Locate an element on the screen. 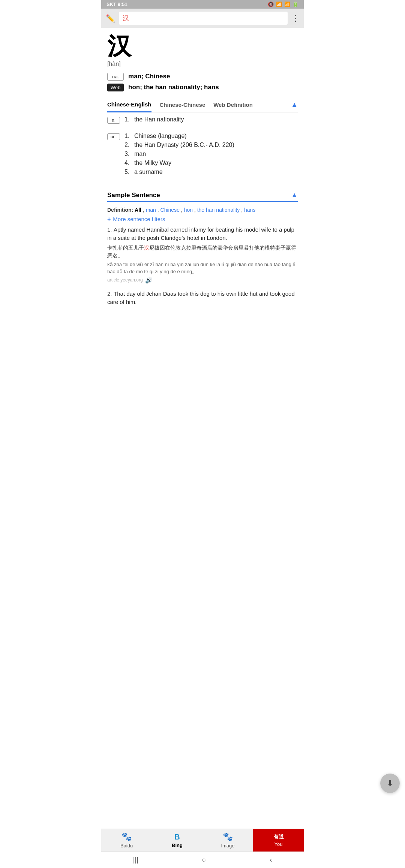 This screenshot has height=868, width=405. sample-sentence-header: Sample Sentence ▲ is located at coordinates (202, 194).